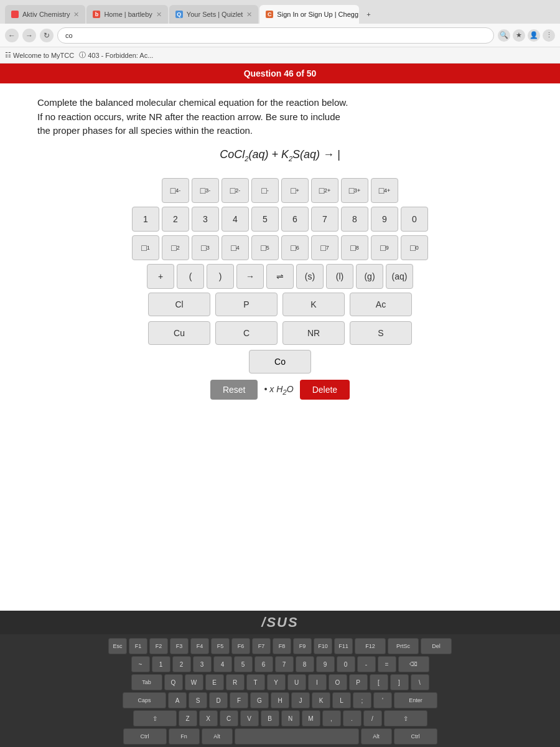  Describe the element at coordinates (340, 276) in the screenshot. I see `liquid-btn: (l)` at that location.